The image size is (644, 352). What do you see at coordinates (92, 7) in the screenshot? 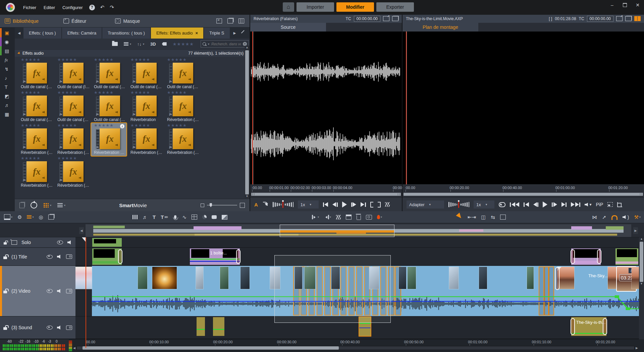
I see `help-icon: ?` at bounding box center [92, 7].